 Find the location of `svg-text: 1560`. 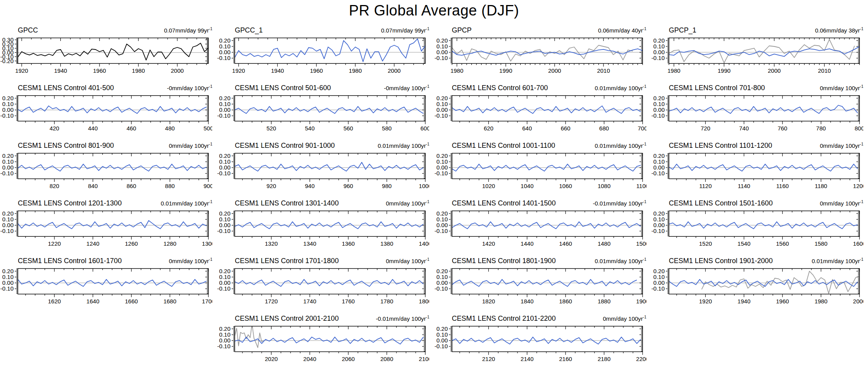

svg-text: 1560 is located at coordinates (782, 244).